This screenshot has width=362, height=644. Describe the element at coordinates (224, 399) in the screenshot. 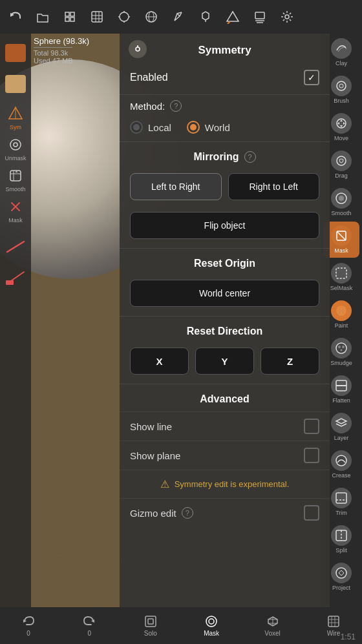

I see `advanced-title: Advanced` at that location.